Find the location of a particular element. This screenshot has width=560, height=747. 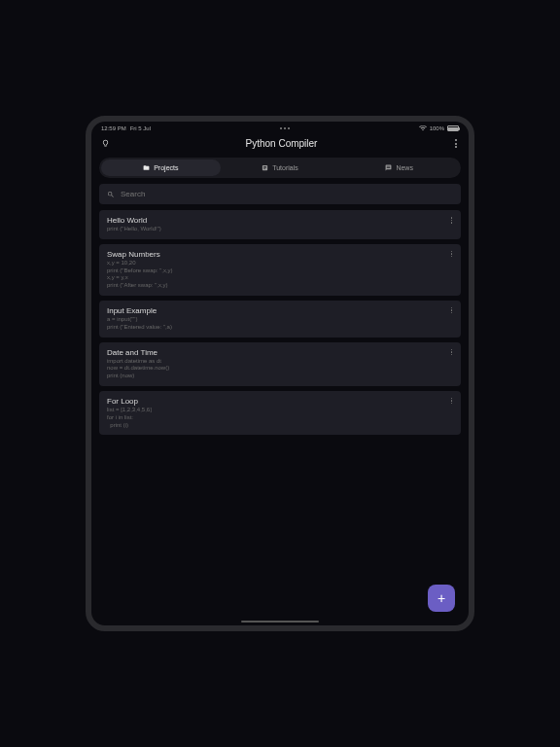

battery-percent: 100% is located at coordinates (438, 128).